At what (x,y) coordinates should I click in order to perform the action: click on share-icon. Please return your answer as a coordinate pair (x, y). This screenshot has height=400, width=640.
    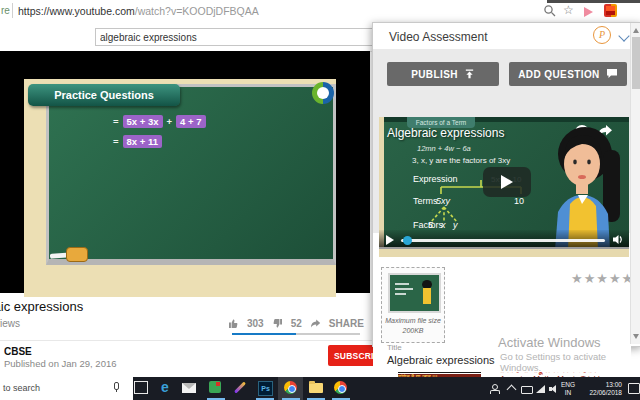
    Looking at the image, I should click on (316, 324).